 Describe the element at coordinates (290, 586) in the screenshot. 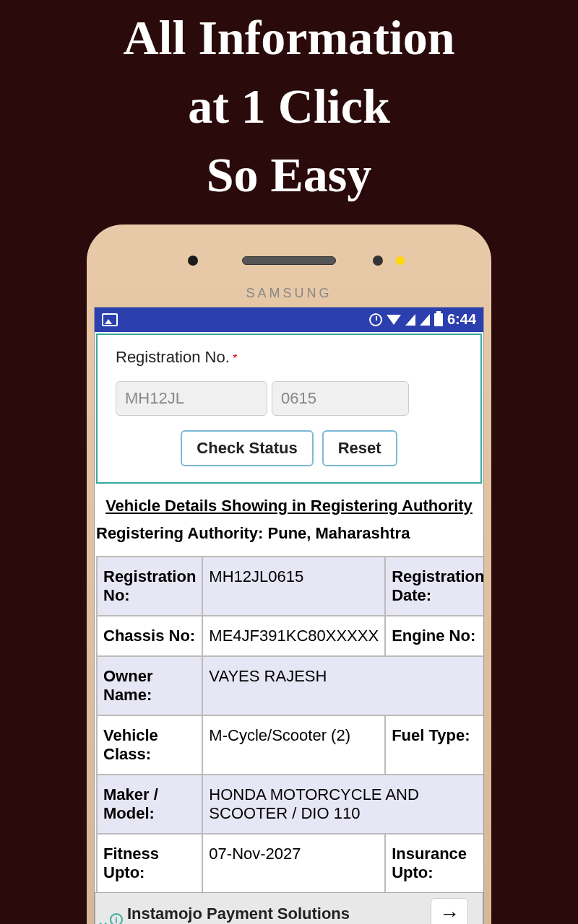

I see `table-row: Registration No:MH12JL0615Registration D…` at that location.